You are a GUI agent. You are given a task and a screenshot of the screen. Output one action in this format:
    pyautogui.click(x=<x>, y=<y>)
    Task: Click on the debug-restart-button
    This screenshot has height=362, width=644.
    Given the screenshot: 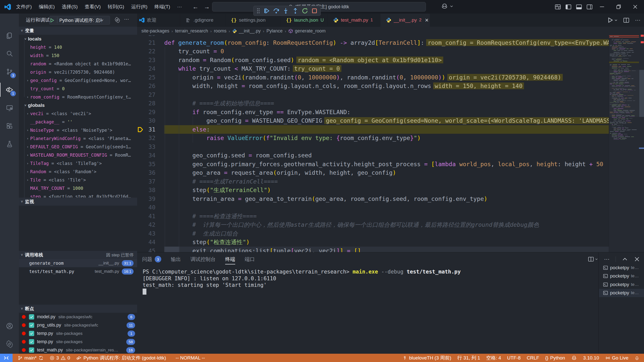 What is the action you would take?
    pyautogui.click(x=305, y=11)
    